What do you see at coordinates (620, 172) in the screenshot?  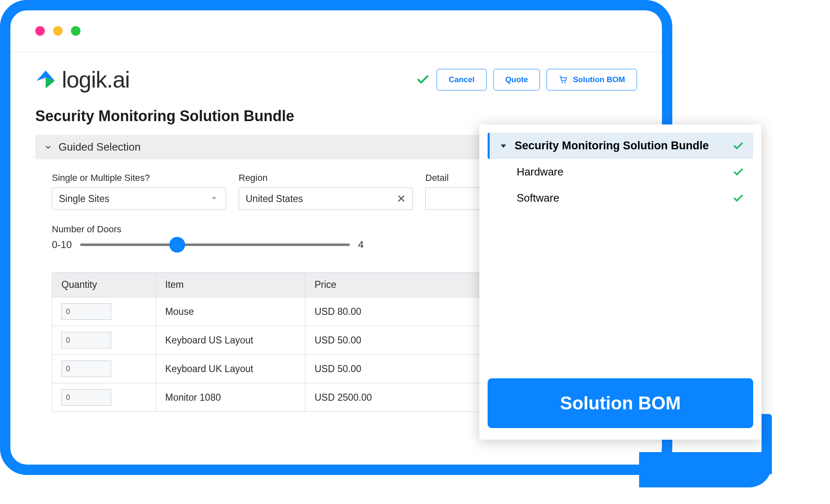 I see `panel-item-row: Hardware` at bounding box center [620, 172].